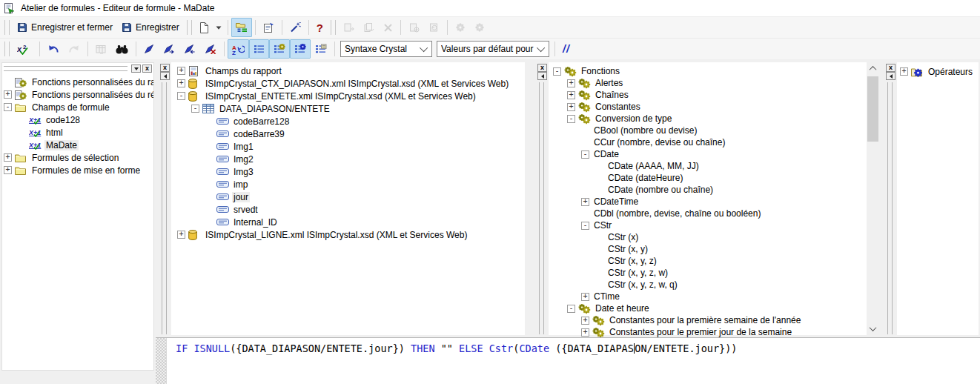  What do you see at coordinates (709, 332) in the screenshot?
I see `tree-item: +Constantes pour le premier jour de la s…` at bounding box center [709, 332].